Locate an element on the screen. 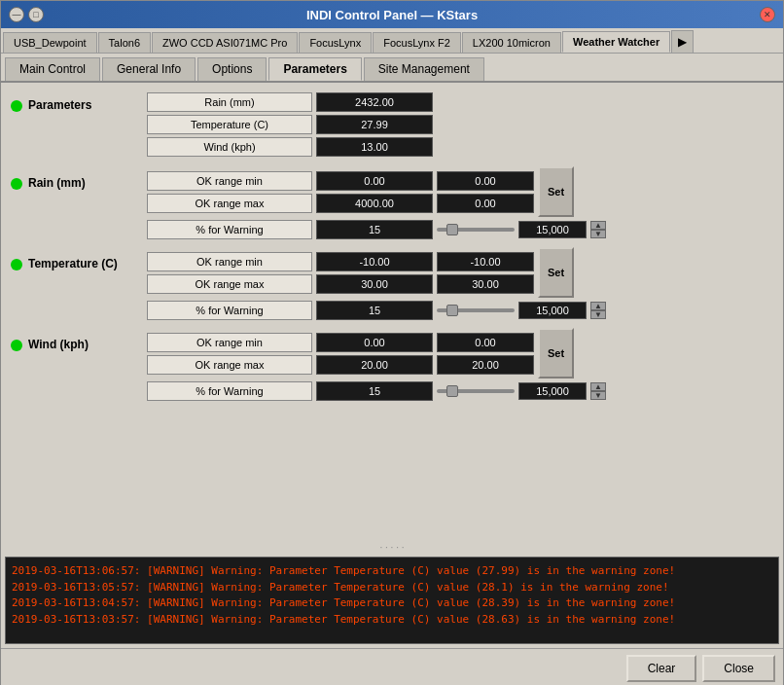 Image resolution: width=784 pixels, height=685 pixels. rain-slider is located at coordinates (476, 230).